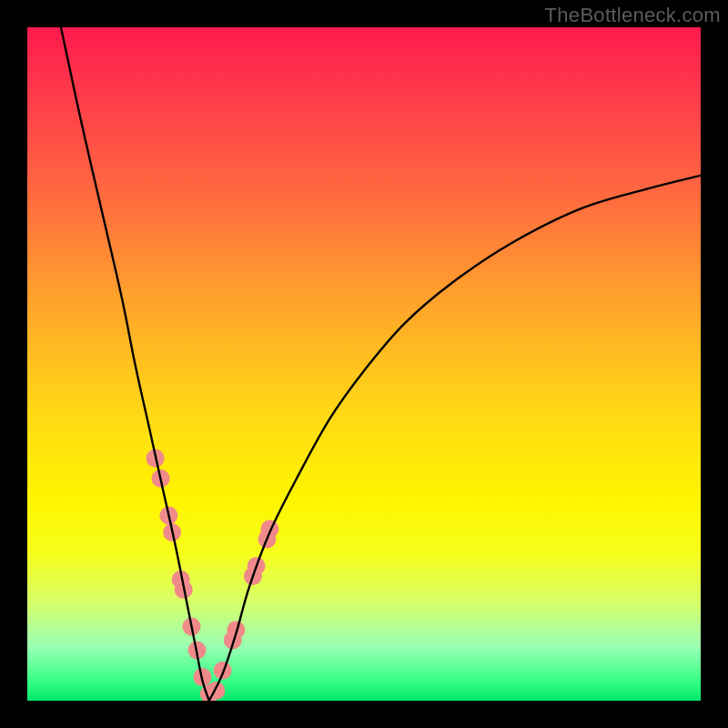  Describe the element at coordinates (633, 15) in the screenshot. I see `watermark-text: TheBottleneck.com` at that location.